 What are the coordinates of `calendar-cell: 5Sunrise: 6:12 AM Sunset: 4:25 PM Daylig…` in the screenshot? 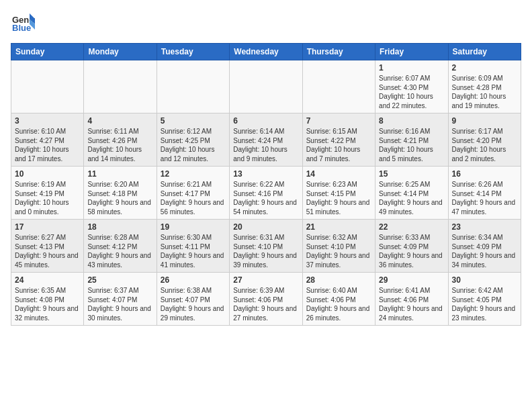 It's located at (193, 140).